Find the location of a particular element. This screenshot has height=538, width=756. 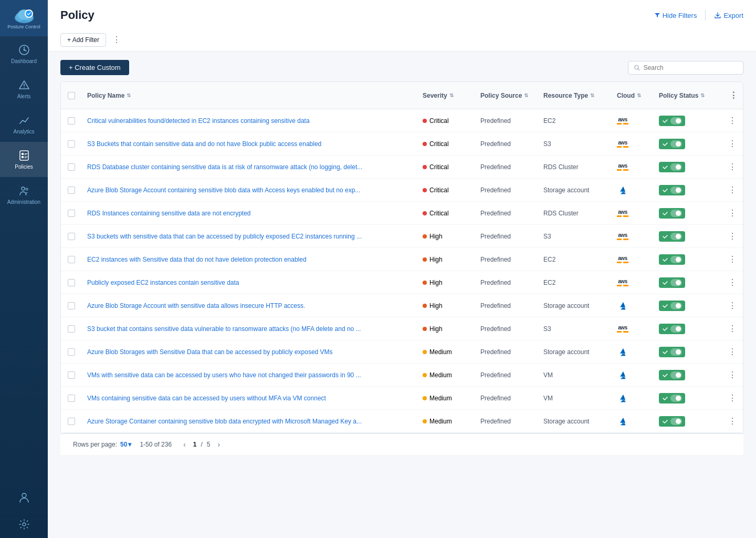

column-options-icon: ⋮ is located at coordinates (733, 96).